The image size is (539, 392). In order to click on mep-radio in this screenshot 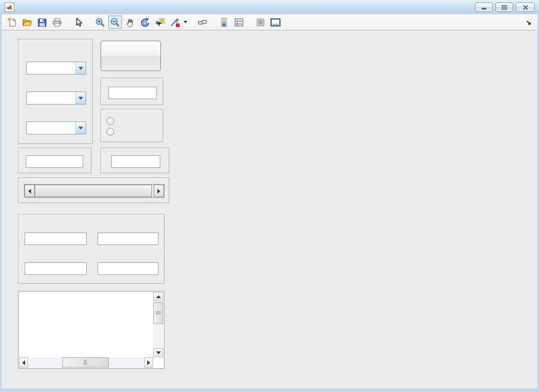, I will do `click(112, 131)`.